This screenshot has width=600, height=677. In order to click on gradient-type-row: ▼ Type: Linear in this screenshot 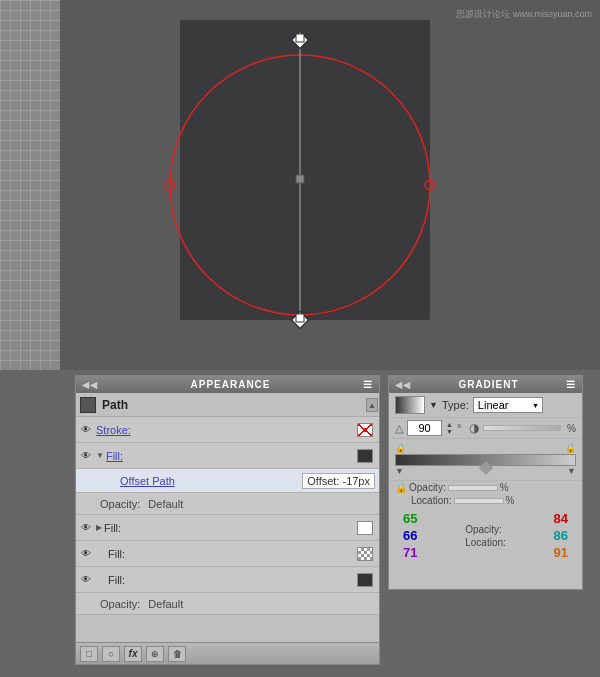, I will do `click(486, 406)`.